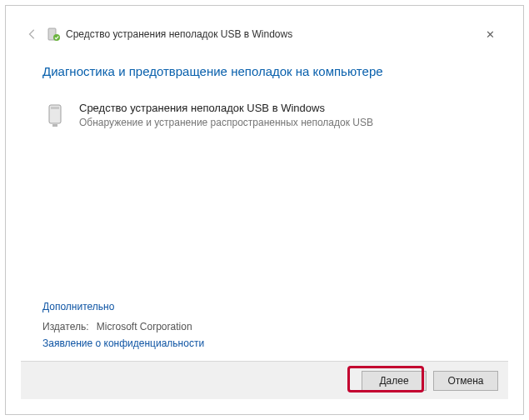  What do you see at coordinates (227, 108) in the screenshot?
I see `troubleshooter-name: Средство устранения неполадок USB в Wind…` at bounding box center [227, 108].